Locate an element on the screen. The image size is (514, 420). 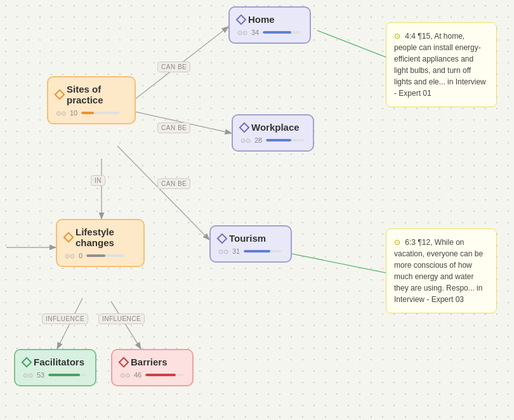
node-count-tourism: 31 is located at coordinates (236, 251).